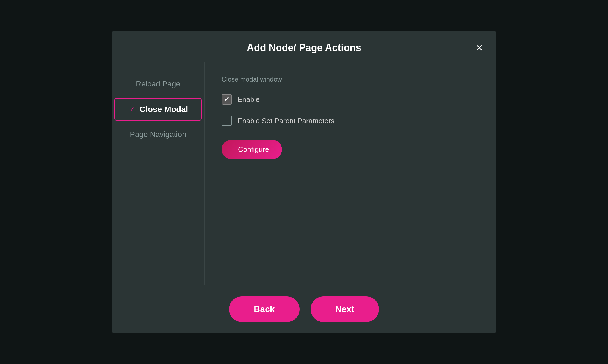  What do you see at coordinates (479, 48) in the screenshot?
I see `close-button: ×` at bounding box center [479, 48].